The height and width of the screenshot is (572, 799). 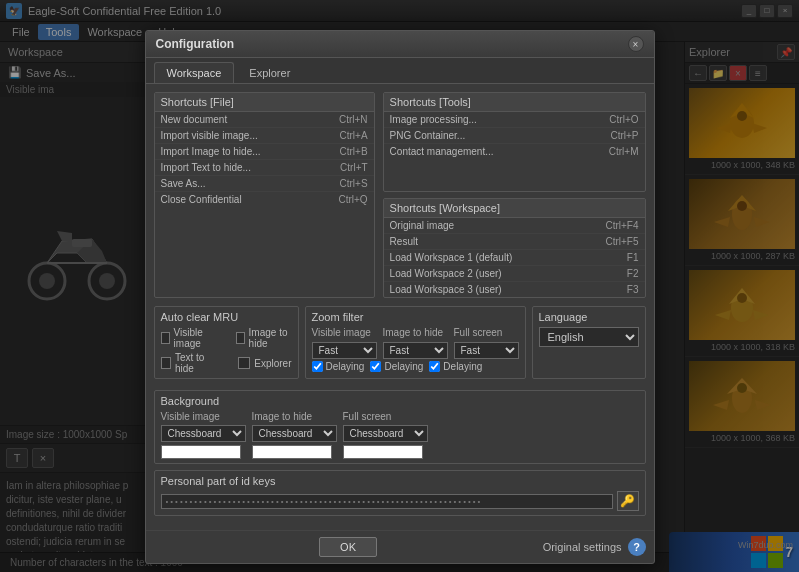 I want to click on delay-hide-checkbox, so click(x=376, y=366).